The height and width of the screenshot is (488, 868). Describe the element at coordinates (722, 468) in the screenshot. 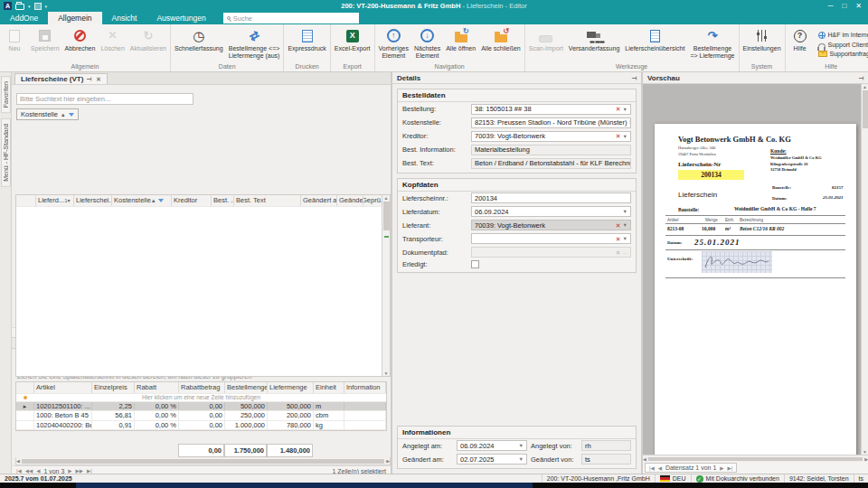

I see `pager-next-icon` at that location.